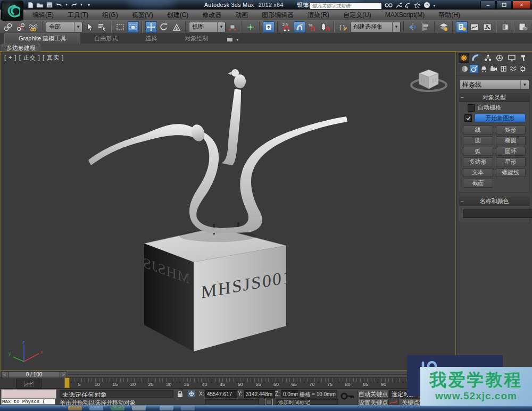 The height and width of the screenshot is (411, 532). What do you see at coordinates (484, 69) in the screenshot?
I see `lights-category-icon` at bounding box center [484, 69].